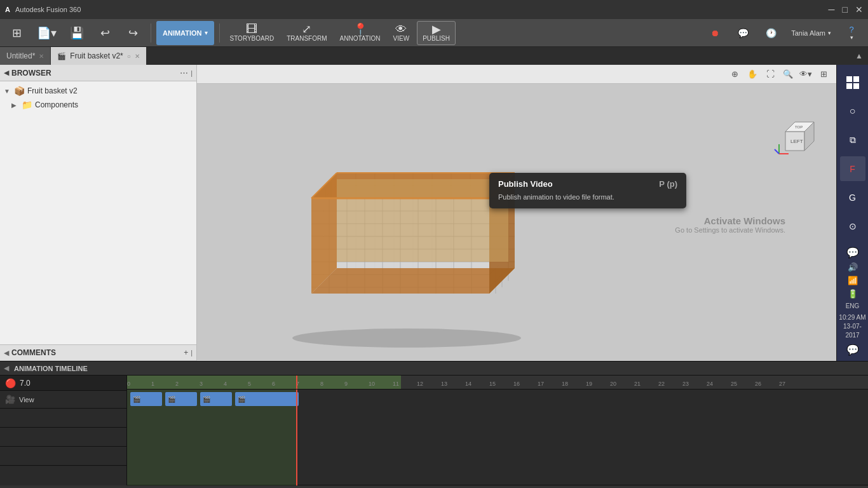  What do you see at coordinates (743, 33) in the screenshot?
I see `message-button: 💬` at bounding box center [743, 33].